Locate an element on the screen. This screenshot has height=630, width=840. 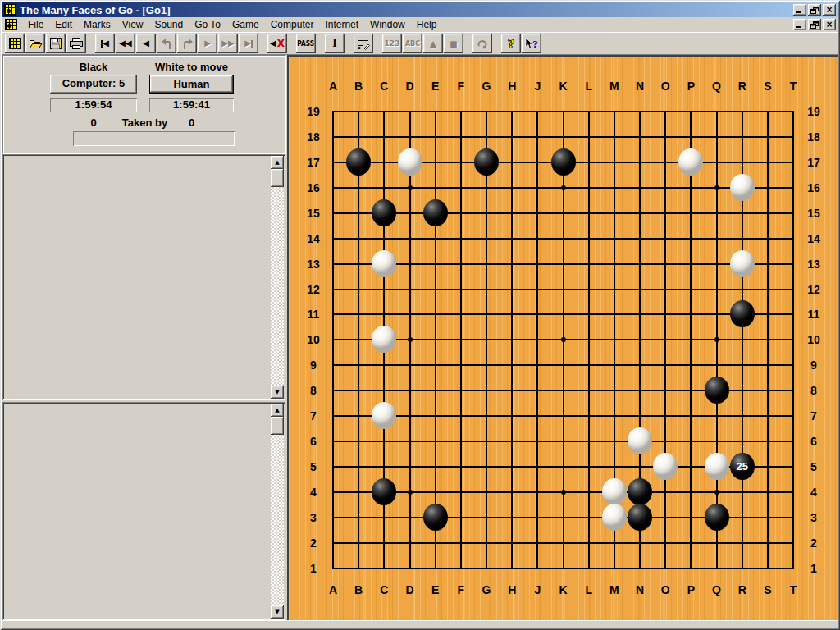
menu-sound: Sound is located at coordinates (169, 25).